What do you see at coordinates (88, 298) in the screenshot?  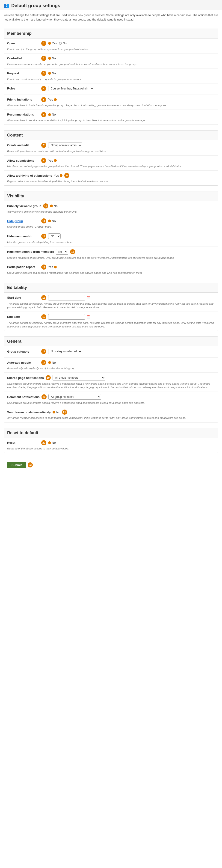 I see `start-date-calendar-icon: 📅` at bounding box center [88, 298].